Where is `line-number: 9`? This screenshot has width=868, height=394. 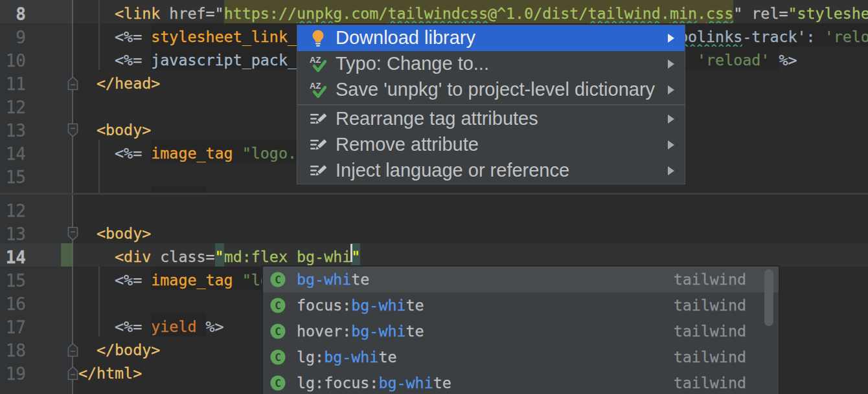 line-number: 9 is located at coordinates (13, 35).